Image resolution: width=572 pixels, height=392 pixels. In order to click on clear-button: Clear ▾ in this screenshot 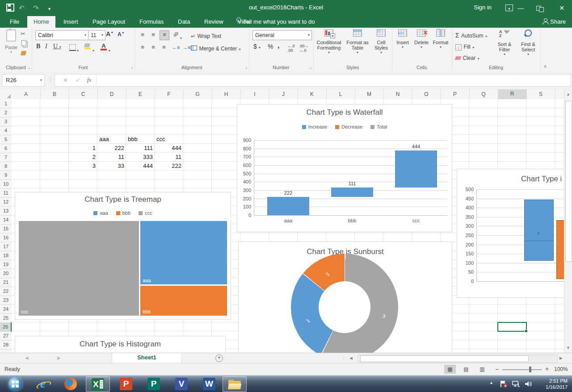, I will do `click(467, 58)`.